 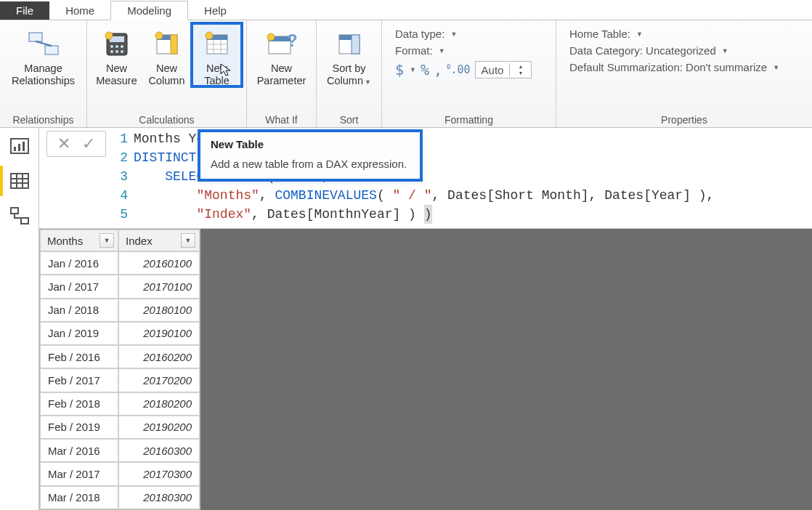 I want to click on column-icon, so click(x=167, y=44).